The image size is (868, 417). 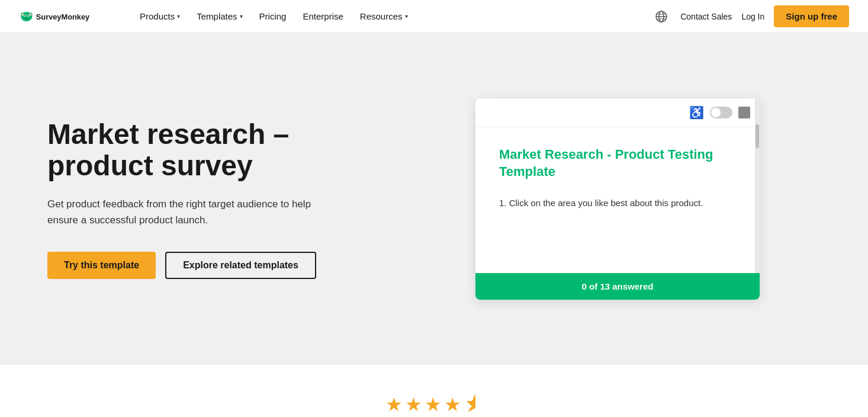 What do you see at coordinates (213, 199) in the screenshot?
I see `hero-content: Market research – product survey Get pro…` at bounding box center [213, 199].